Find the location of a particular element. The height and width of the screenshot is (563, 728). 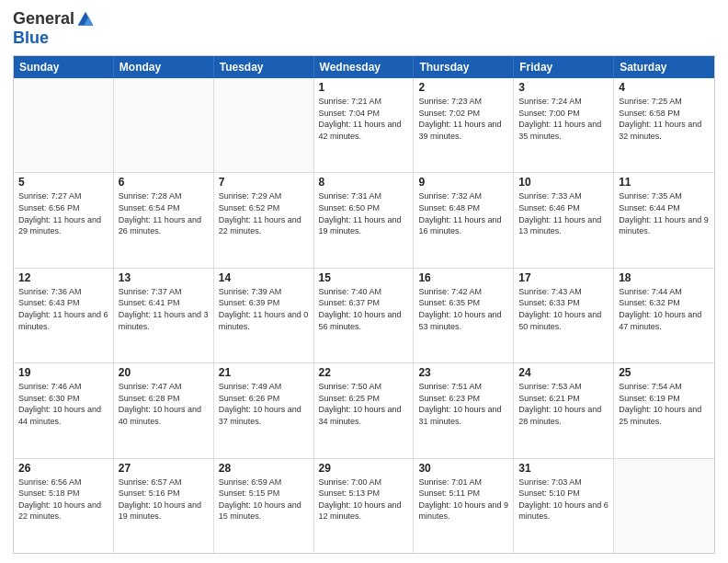

calendar-cell: 5Sunrise: 7:27 AM Sunset: 6:56 PM Daylig… is located at coordinates (64, 220).